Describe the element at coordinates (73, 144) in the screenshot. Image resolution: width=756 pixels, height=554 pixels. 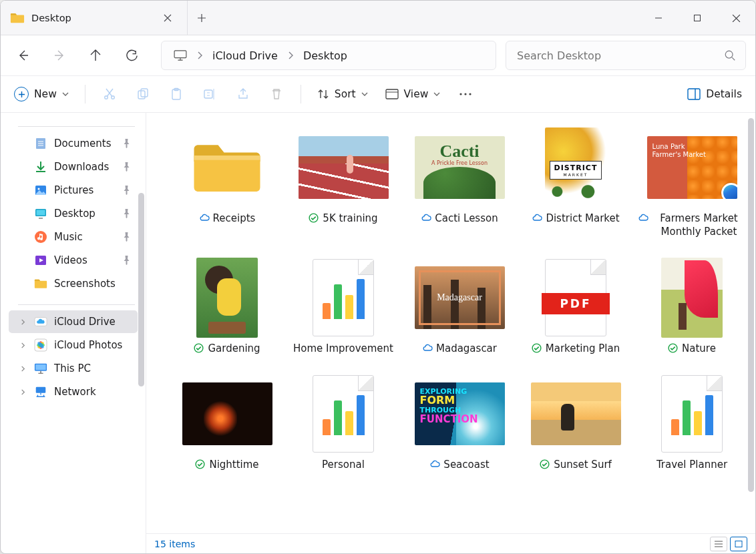
I see `sidebar-item-documents: Documents` at that location.